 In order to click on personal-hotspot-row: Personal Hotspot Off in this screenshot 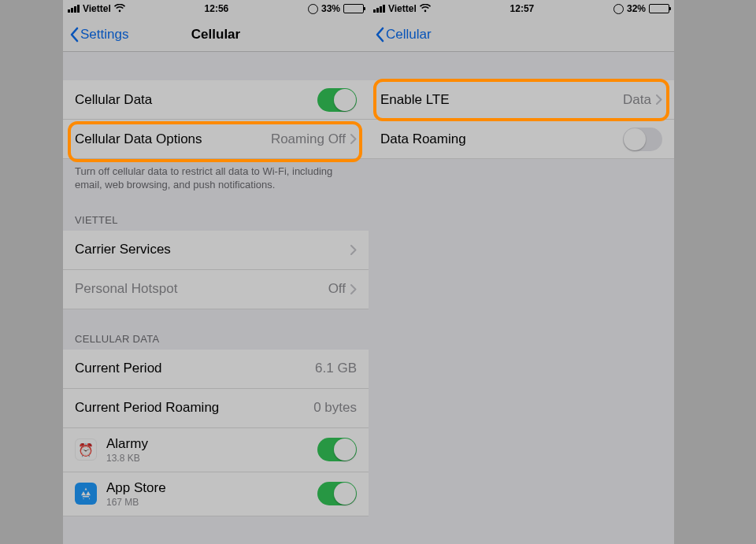, I will do `click(216, 290)`.